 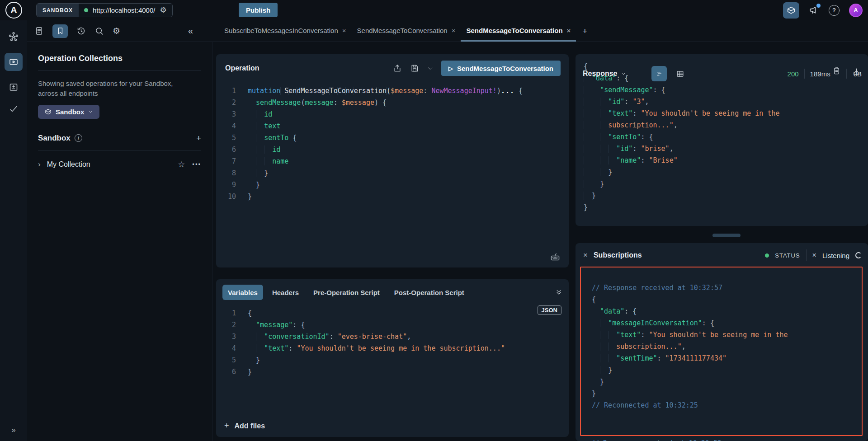 I want to click on stop-listening-icon: ×, so click(x=815, y=255).